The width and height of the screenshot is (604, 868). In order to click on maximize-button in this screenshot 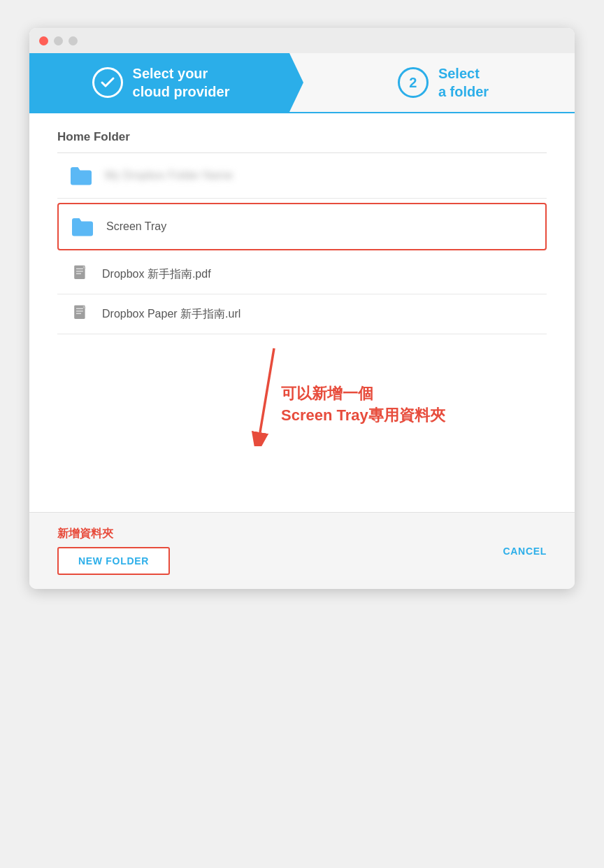, I will do `click(73, 41)`.